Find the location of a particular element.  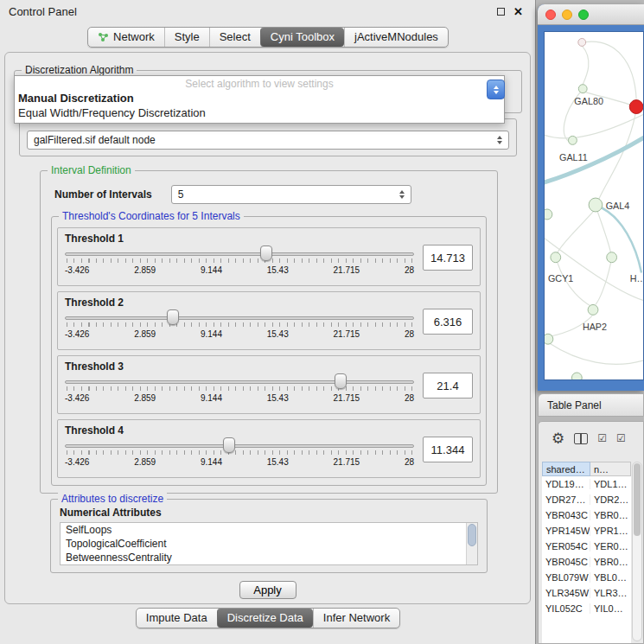

table-header-row: shared… n… is located at coordinates (586, 469).